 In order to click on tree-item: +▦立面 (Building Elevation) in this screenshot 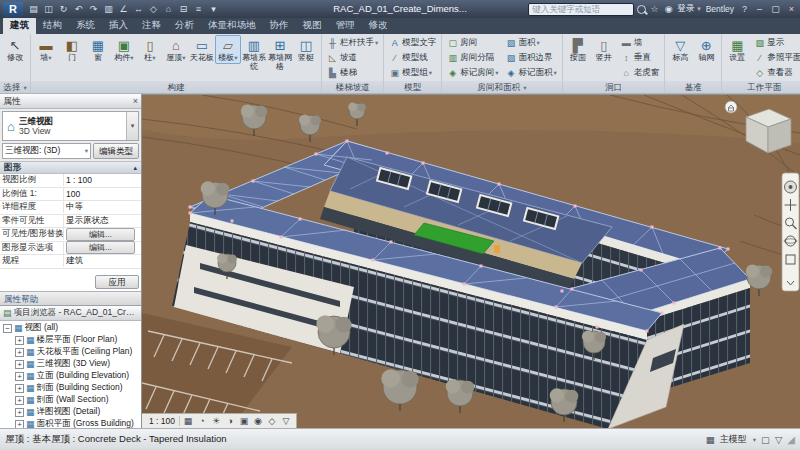, I will do `click(70, 376)`.